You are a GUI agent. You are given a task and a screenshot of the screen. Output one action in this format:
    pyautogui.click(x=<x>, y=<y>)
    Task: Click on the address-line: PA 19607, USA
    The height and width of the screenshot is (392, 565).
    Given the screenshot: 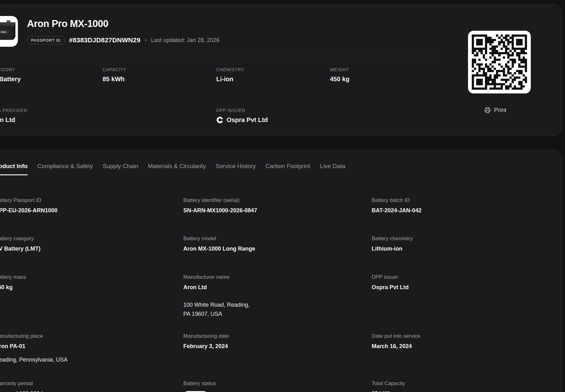 What is the action you would take?
    pyautogui.click(x=203, y=314)
    